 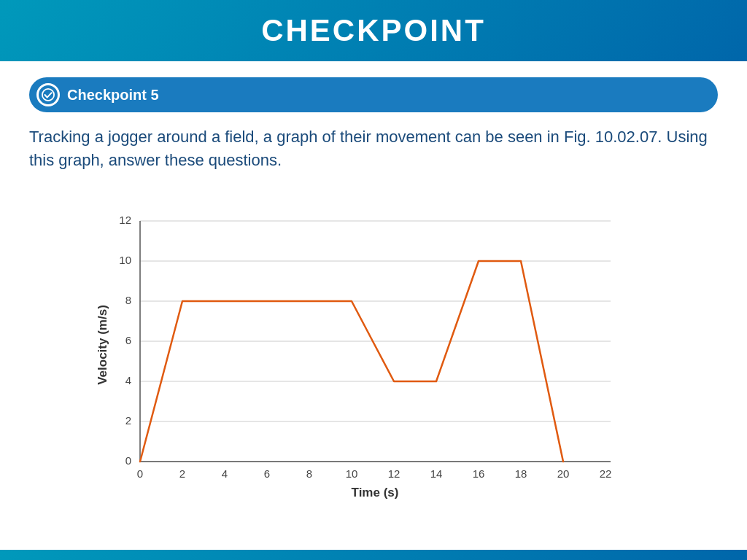 I want to click on x-tick-22: 22, so click(x=605, y=474).